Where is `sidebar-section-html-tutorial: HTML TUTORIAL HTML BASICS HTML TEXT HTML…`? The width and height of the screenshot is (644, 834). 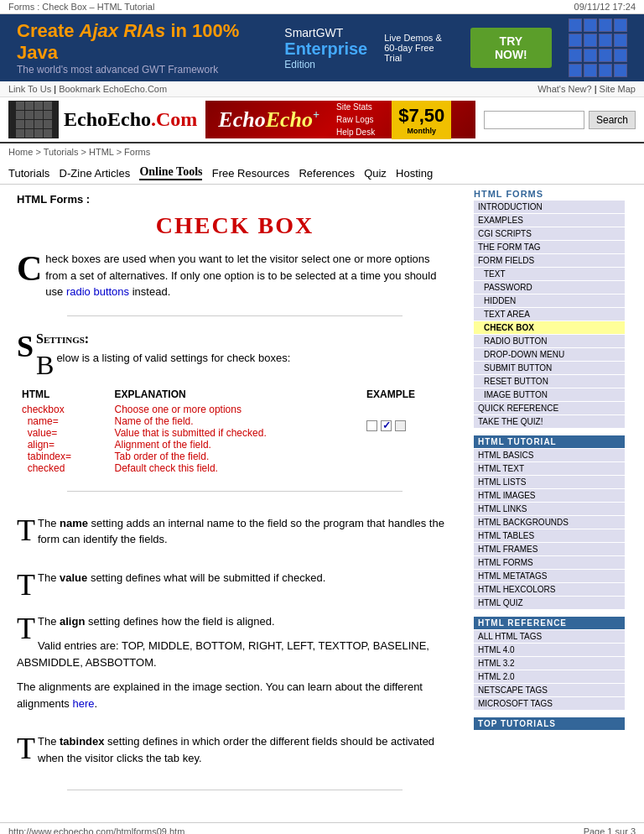
sidebar-section-html-tutorial: HTML TUTORIAL HTML BASICS HTML TEXT HTML… is located at coordinates (549, 523).